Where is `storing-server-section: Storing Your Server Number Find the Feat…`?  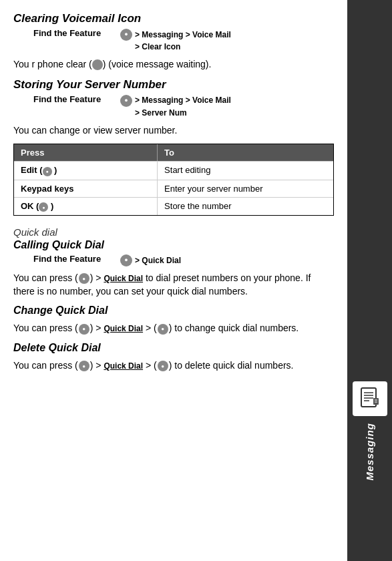 storing-server-section: Storing Your Server Number Find the Feat… is located at coordinates (174, 108).